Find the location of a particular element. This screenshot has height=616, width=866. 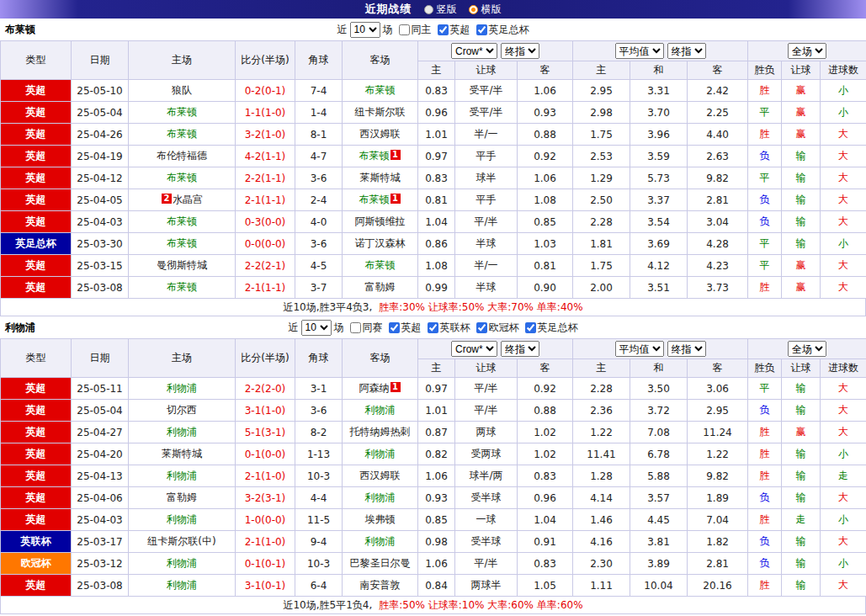

team-filter-bar: 利物浦近10场同赛英超英联杯欧冠杯英足总杯 is located at coordinates (433, 327).